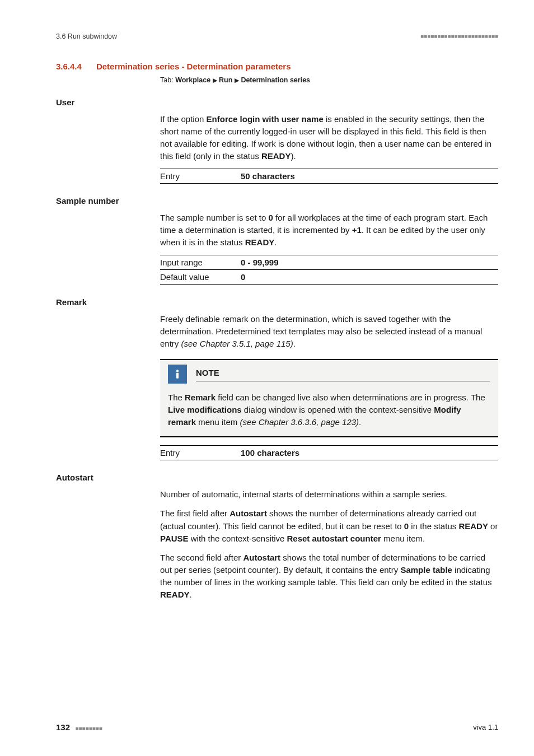 The image size is (534, 756). Describe the element at coordinates (277, 478) in the screenshot. I see `field-label-autostart: Autostart` at that location.